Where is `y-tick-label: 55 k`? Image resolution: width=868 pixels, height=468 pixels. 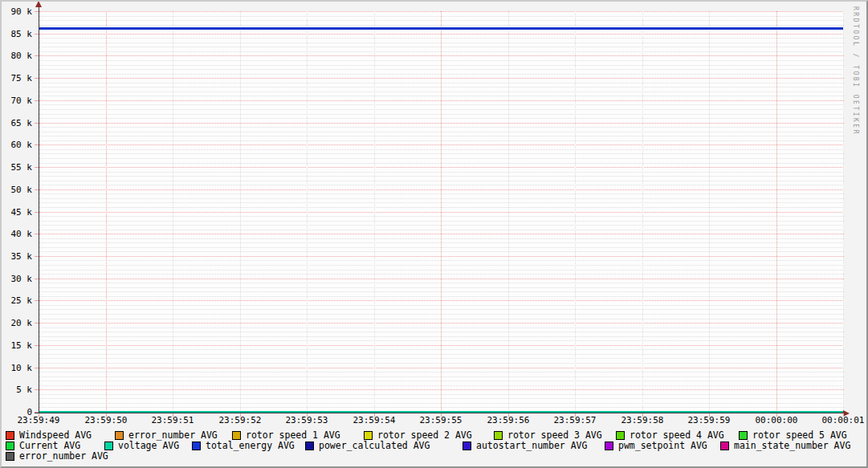
y-tick-label: 55 k is located at coordinates (16, 167).